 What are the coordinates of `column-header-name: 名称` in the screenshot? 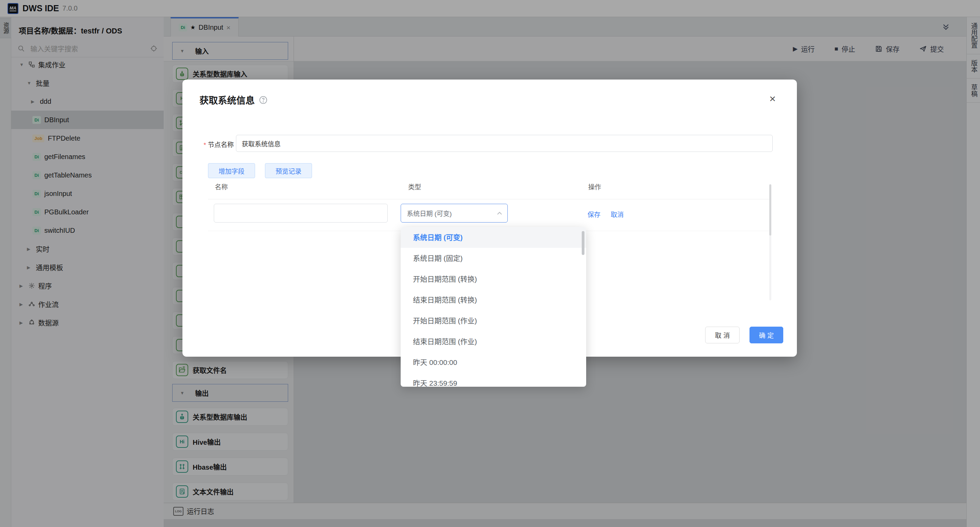 It's located at (221, 187).